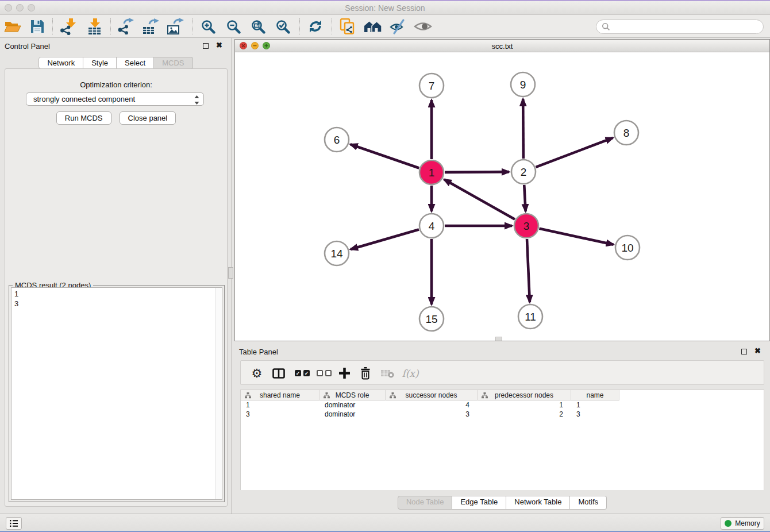  Describe the element at coordinates (353, 395) in the screenshot. I see `column-header-MCDS-role: MCDS role` at that location.